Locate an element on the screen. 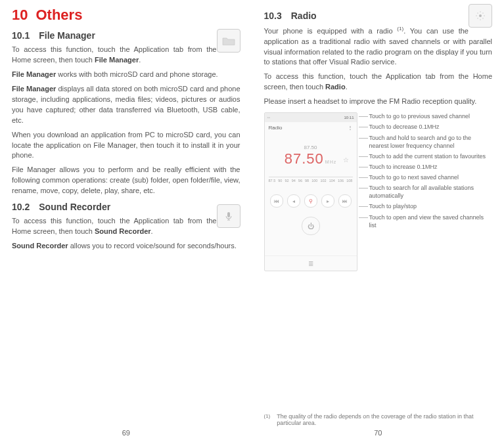 This screenshot has height=442, width=504. play-row: ⏻ is located at coordinates (311, 226).